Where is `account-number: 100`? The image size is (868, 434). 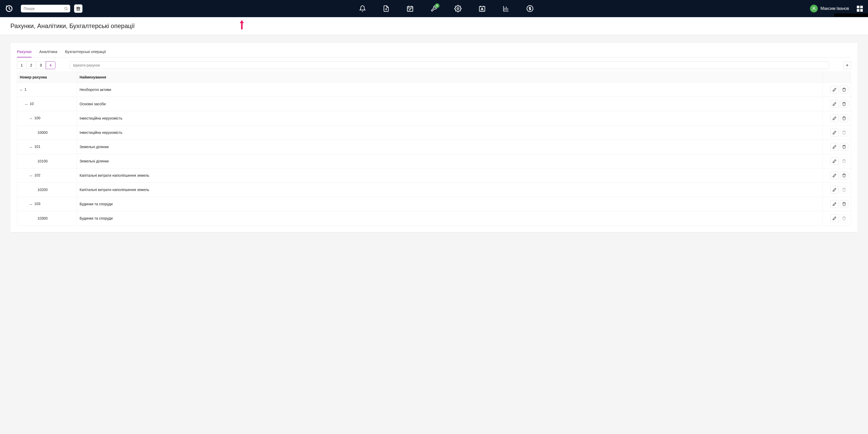 account-number: 100 is located at coordinates (37, 118).